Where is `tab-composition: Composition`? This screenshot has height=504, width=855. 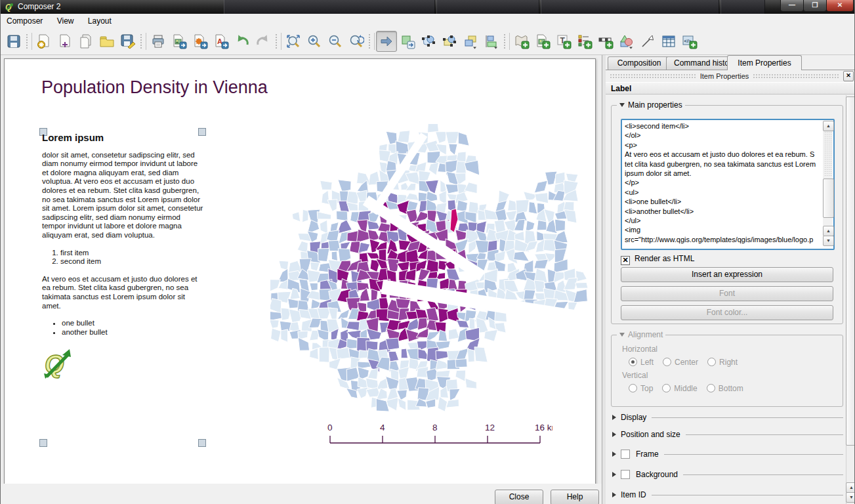 tab-composition: Composition is located at coordinates (639, 63).